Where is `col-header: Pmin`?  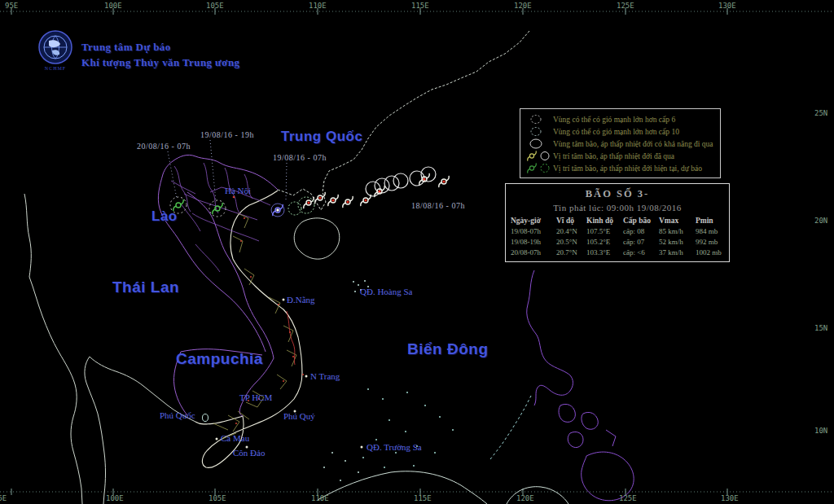 col-header: Pmin is located at coordinates (710, 221).